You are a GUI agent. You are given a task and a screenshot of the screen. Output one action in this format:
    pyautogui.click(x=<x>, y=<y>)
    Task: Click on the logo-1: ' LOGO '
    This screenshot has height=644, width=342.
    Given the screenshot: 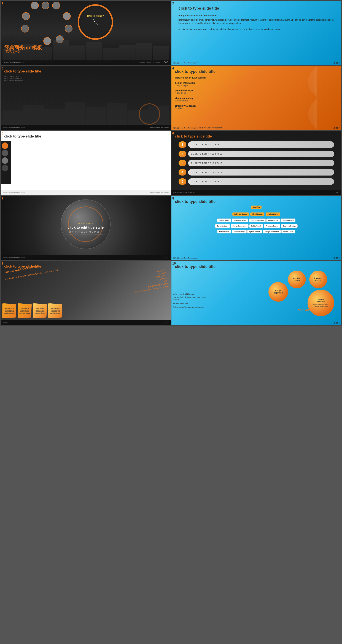 What is the action you would take?
    pyautogui.click(x=166, y=62)
    